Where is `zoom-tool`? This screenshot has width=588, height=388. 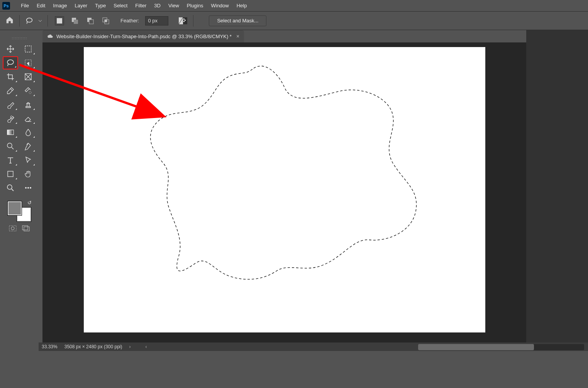
zoom-tool is located at coordinates (10, 188).